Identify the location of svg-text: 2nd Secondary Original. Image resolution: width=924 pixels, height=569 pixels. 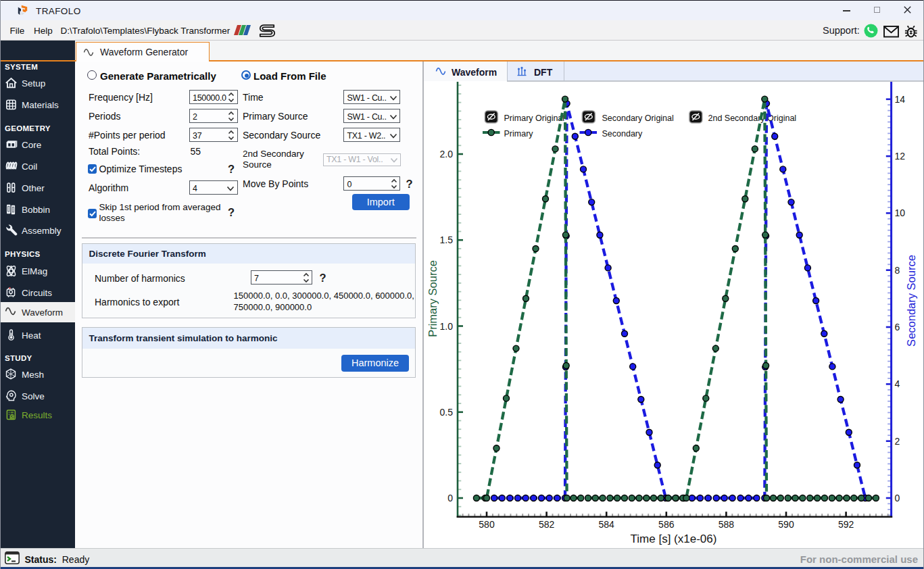
(753, 118).